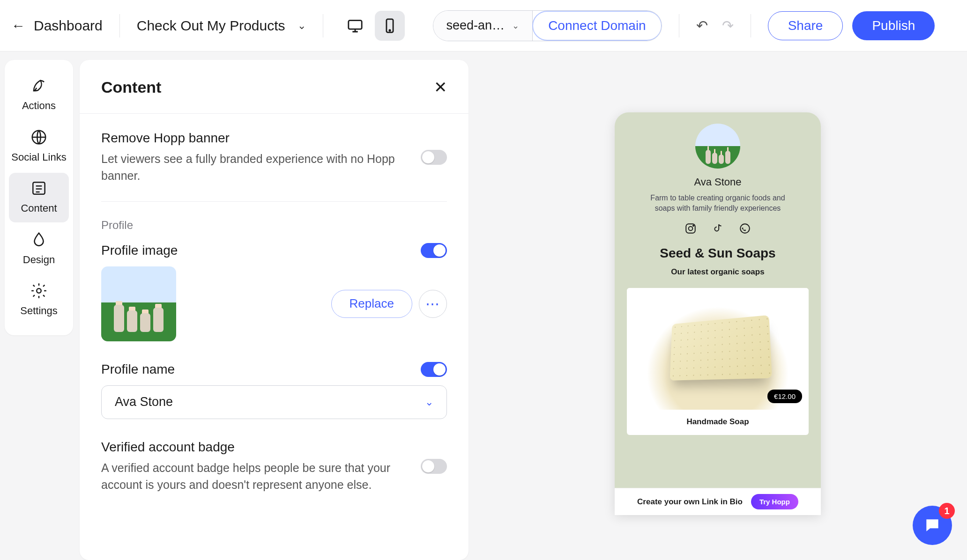 The height and width of the screenshot is (560, 967). Describe the element at coordinates (718, 182) in the screenshot. I see `preview-profile-name: Ava Stone` at that location.